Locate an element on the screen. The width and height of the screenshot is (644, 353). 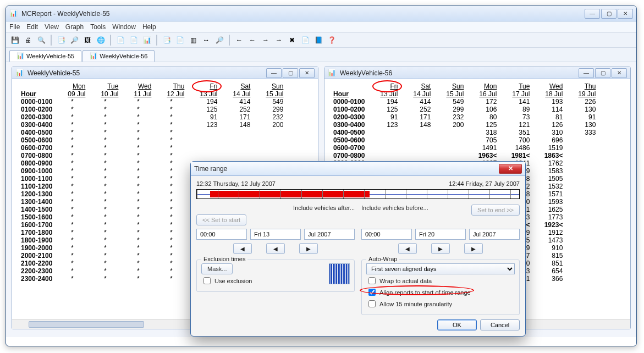
menu-help: Help is located at coordinates (150, 27).